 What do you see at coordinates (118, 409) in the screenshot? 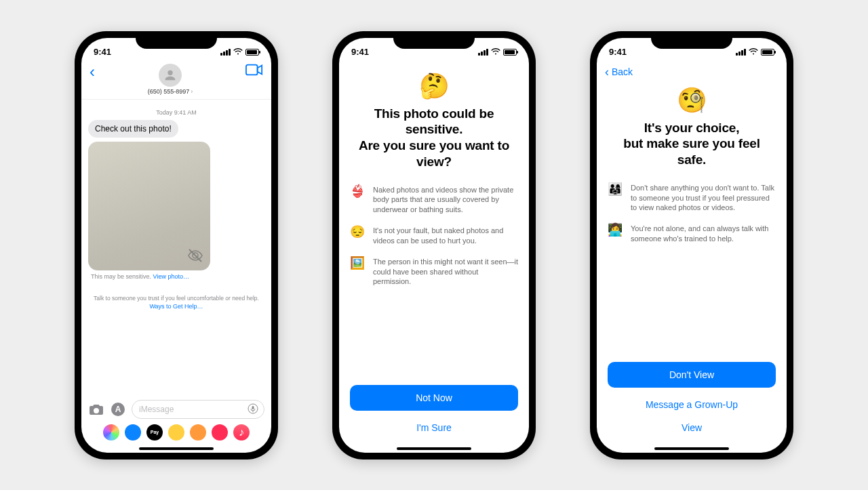
I see `appstore-icon: A` at bounding box center [118, 409].